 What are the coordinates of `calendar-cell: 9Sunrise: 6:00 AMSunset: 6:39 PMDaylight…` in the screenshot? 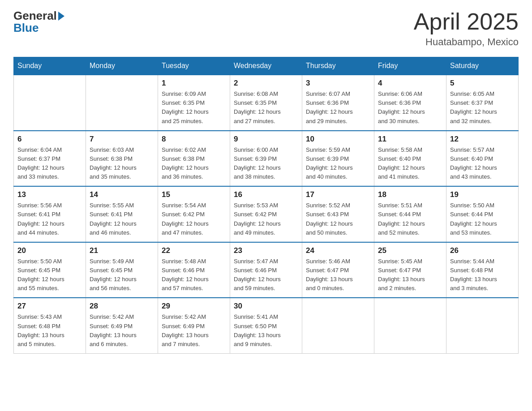 It's located at (266, 158).